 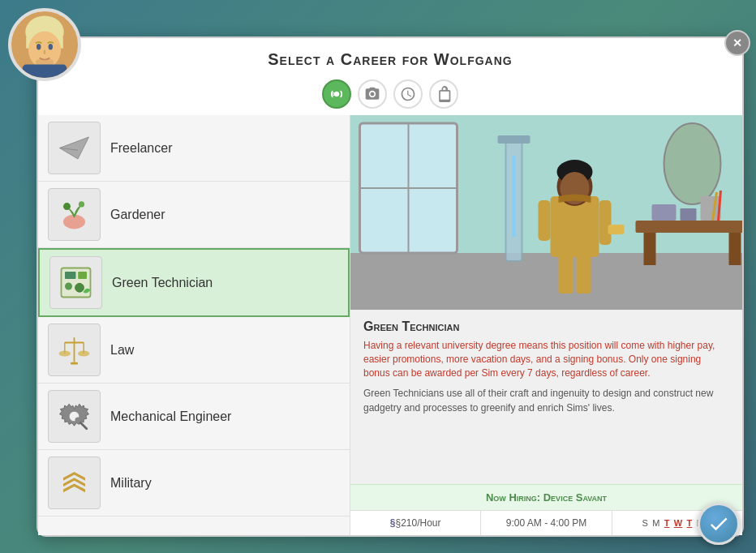 What do you see at coordinates (76, 282) in the screenshot?
I see `green-technician-icon` at bounding box center [76, 282].